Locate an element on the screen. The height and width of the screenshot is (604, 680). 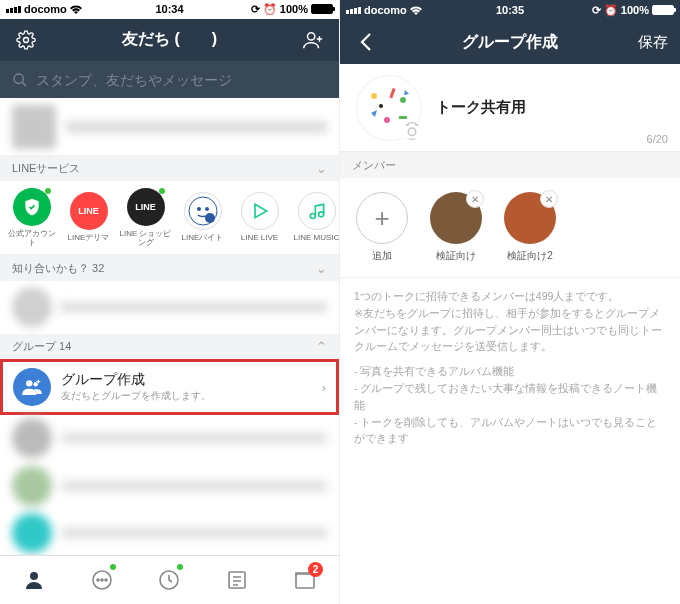
services-scroller: 公式アカウントLINELINEデリマLINELINE ショッピングLINEバイト… is located at coordinates (170, 218).